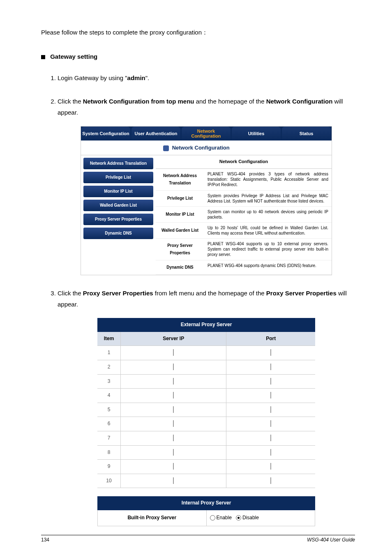 The height and width of the screenshot is (555, 392). Describe the element at coordinates (118, 177) in the screenshot. I see `leftnav-privilege: Privilege List` at that location.